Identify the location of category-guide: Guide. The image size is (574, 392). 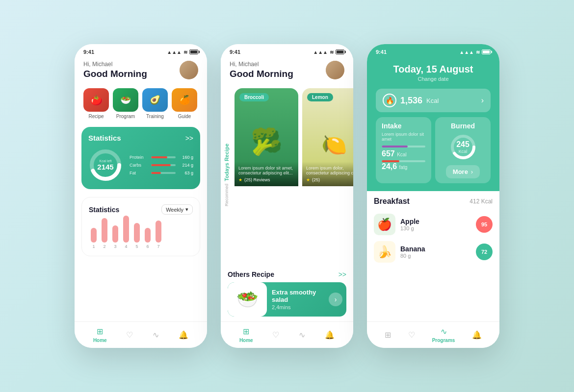
(184, 104).